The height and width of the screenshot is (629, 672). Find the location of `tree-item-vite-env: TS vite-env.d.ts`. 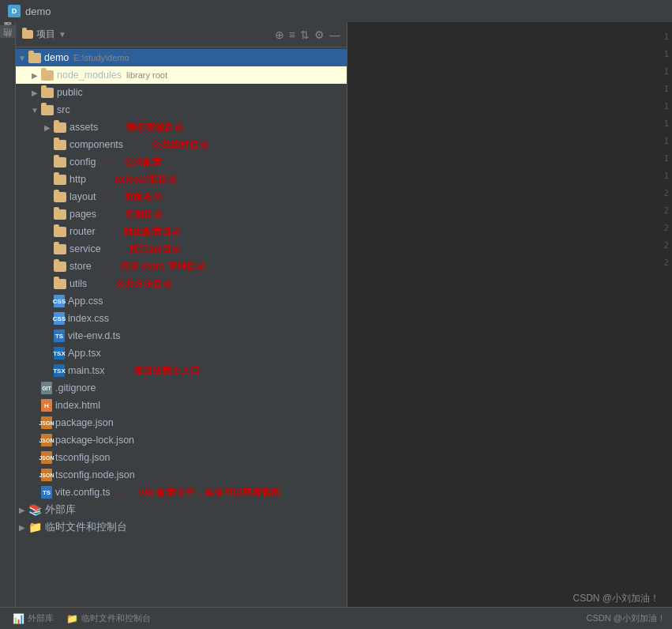

tree-item-vite-env: TS vite-env.d.ts is located at coordinates (182, 336).